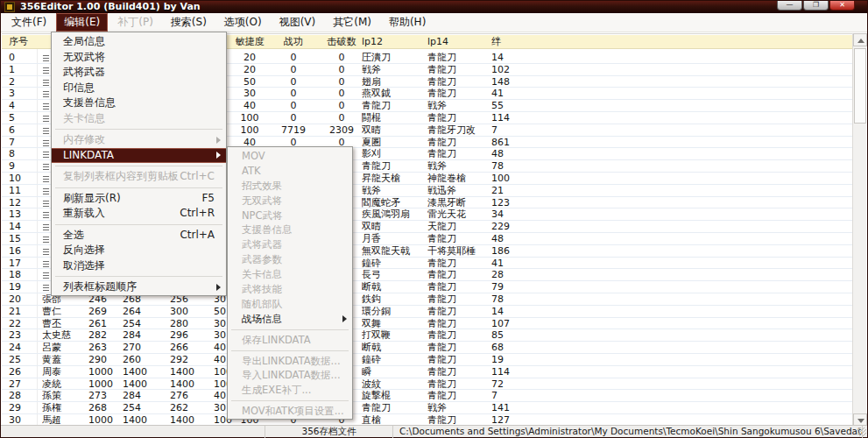 The image size is (868, 438). Describe the element at coordinates (138, 214) in the screenshot. I see `edit-menu-item-item-13: 重新载入Ctrl+R` at that location.